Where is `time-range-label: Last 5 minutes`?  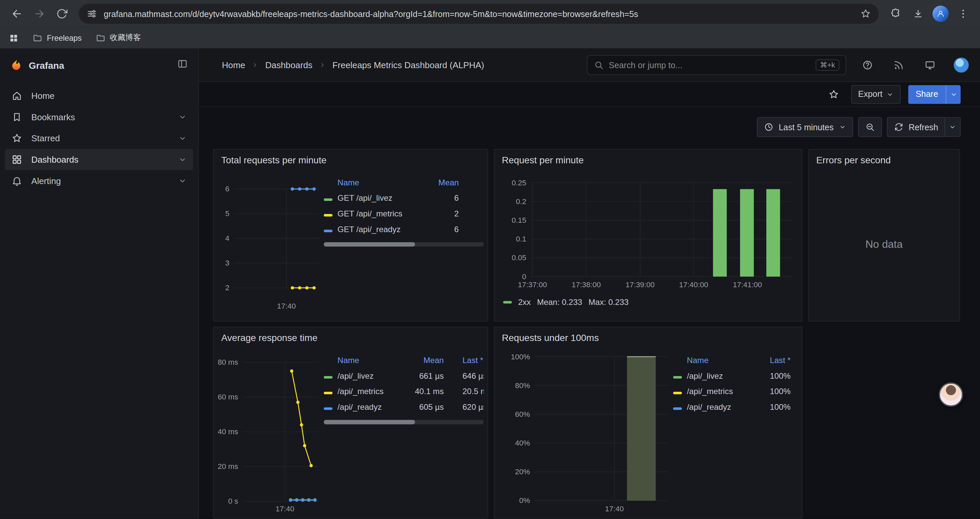 time-range-label: Last 5 minutes is located at coordinates (807, 127).